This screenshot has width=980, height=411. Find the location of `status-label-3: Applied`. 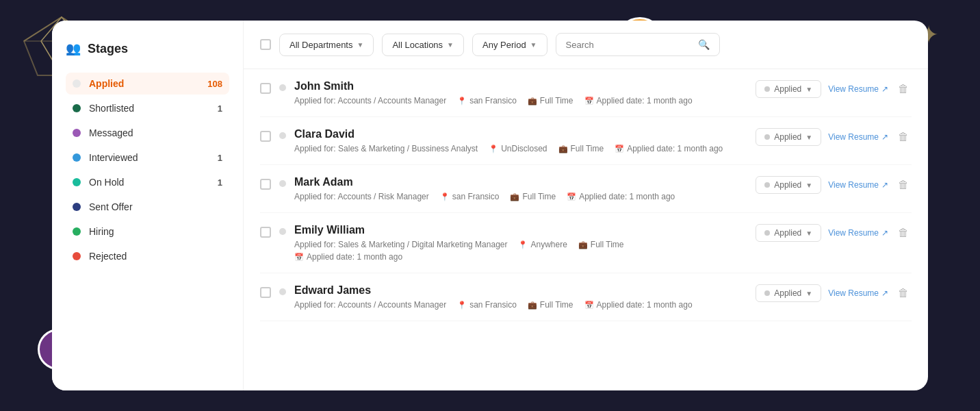

status-label-3: Applied is located at coordinates (788, 233).